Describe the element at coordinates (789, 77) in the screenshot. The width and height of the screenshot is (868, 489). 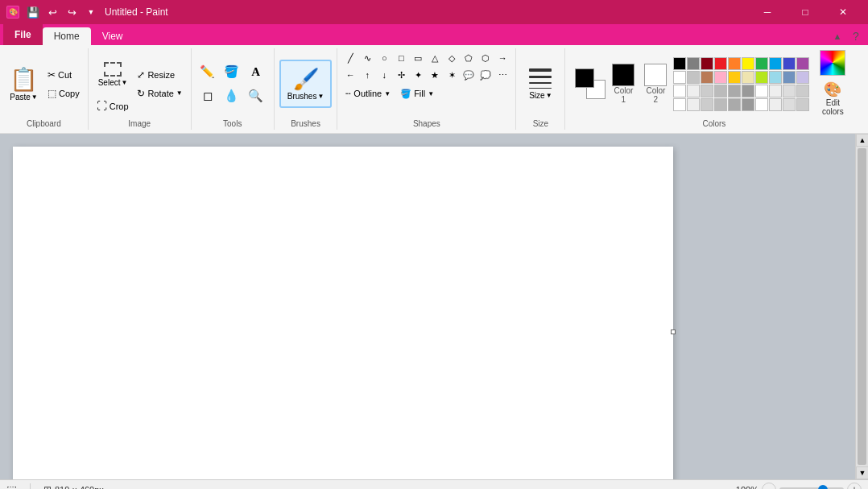
I see `swatch-steelblue` at that location.